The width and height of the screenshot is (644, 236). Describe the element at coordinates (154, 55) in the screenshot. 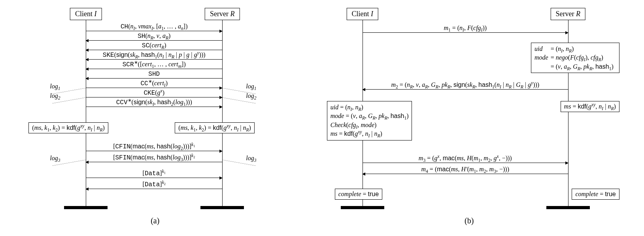

I see `label-ske: SKE(sign(skR, hash1(nI | nR | p | g | gy…` at that location.